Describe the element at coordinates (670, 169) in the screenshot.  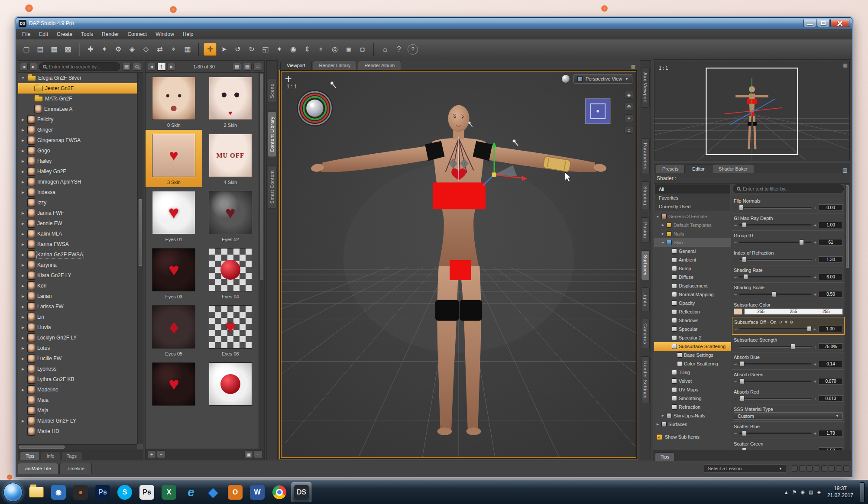
I see `tab-presets: Presets` at that location.